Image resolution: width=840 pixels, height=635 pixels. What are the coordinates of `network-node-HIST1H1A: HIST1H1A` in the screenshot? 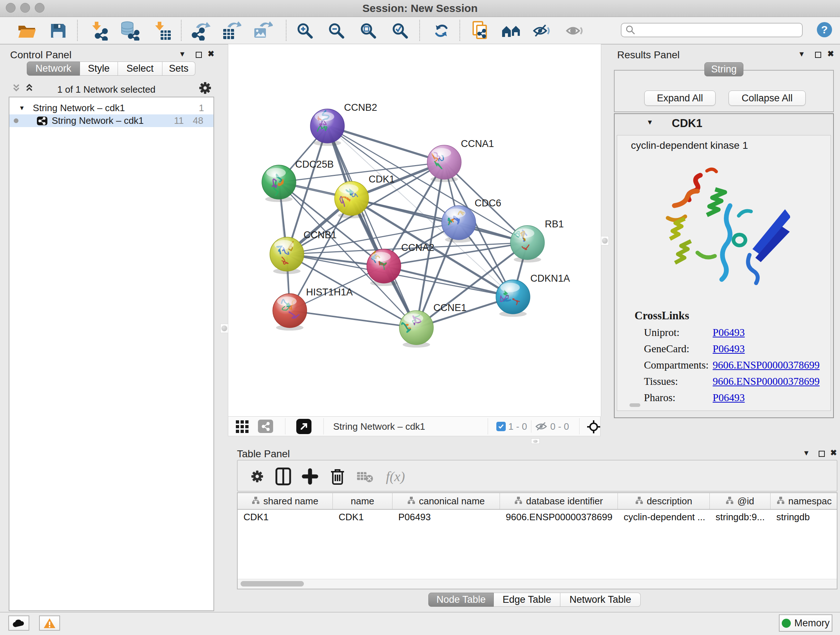 It's located at (313, 309).